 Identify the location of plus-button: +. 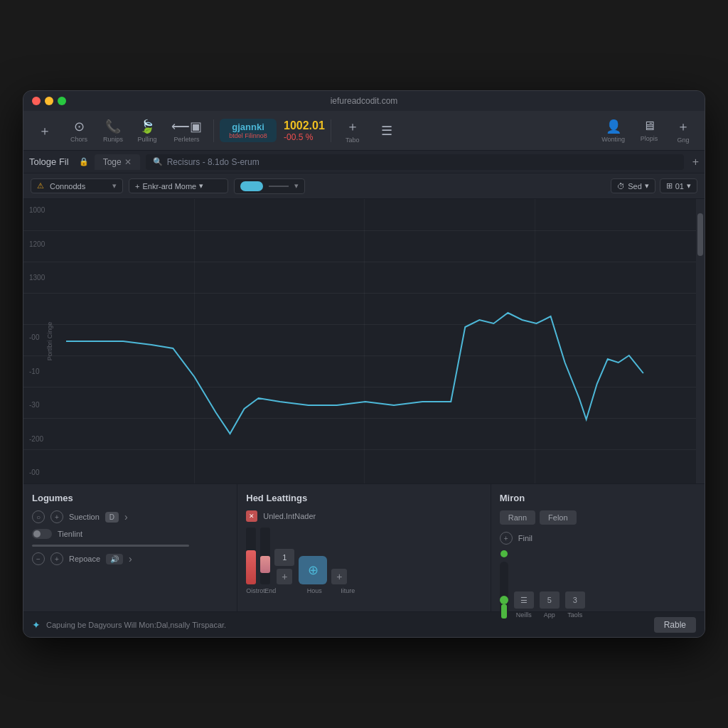
(284, 577).